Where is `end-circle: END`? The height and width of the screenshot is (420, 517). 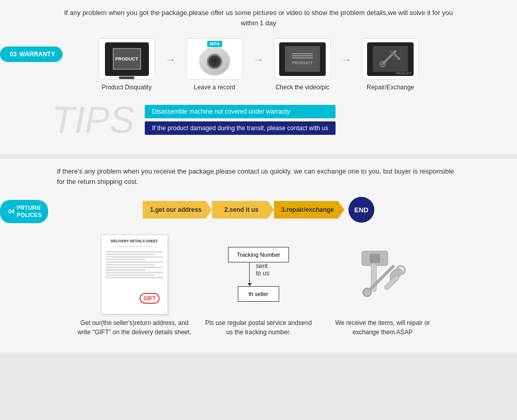
end-circle: END is located at coordinates (361, 210).